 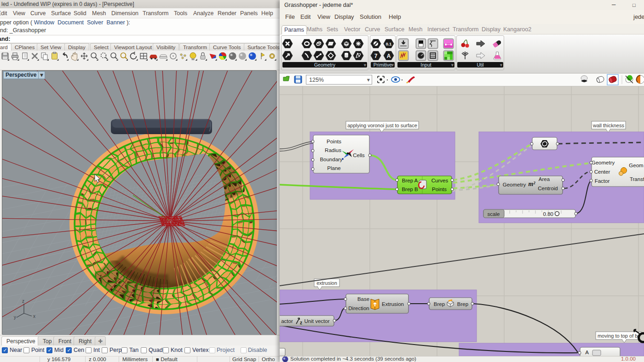 What do you see at coordinates (15, 317) in the screenshot?
I see `svg-text: y` at bounding box center [15, 317].